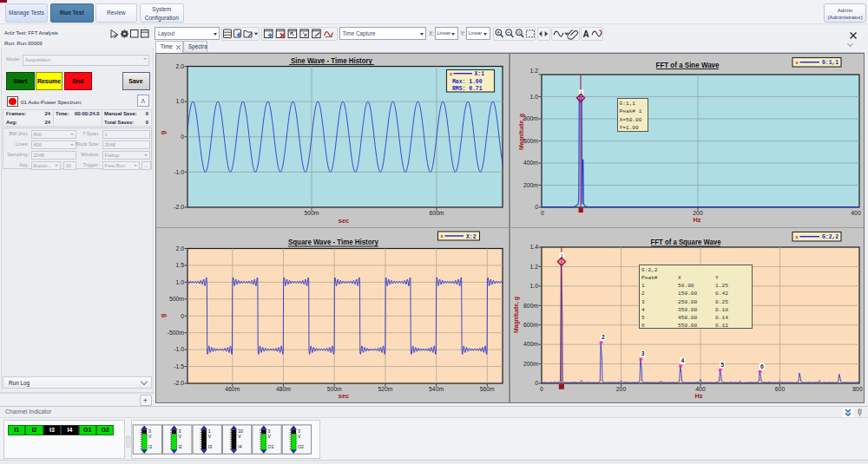 The width and height of the screenshot is (868, 464). I want to click on svg-text: Max: 1.00, so click(467, 82).